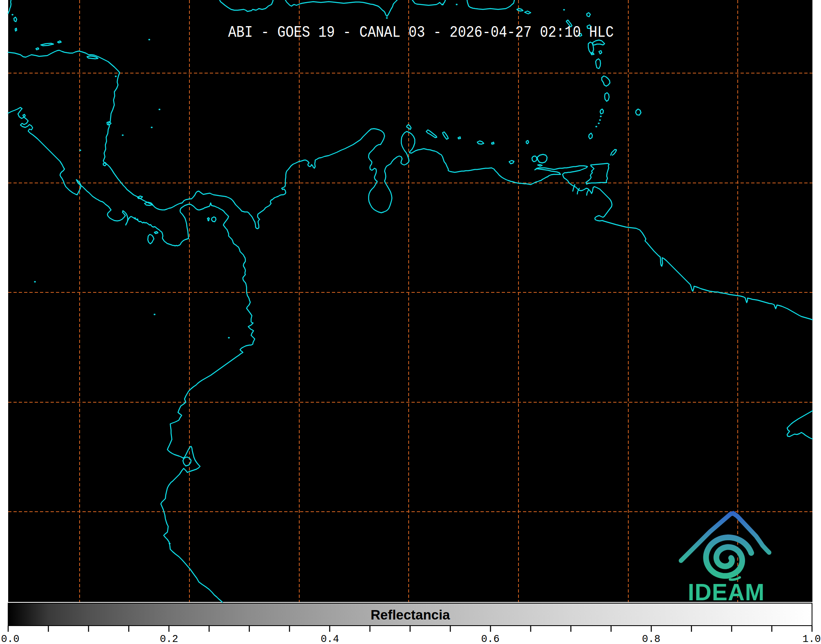  I want to click on svg-text: 0.8, so click(651, 639).